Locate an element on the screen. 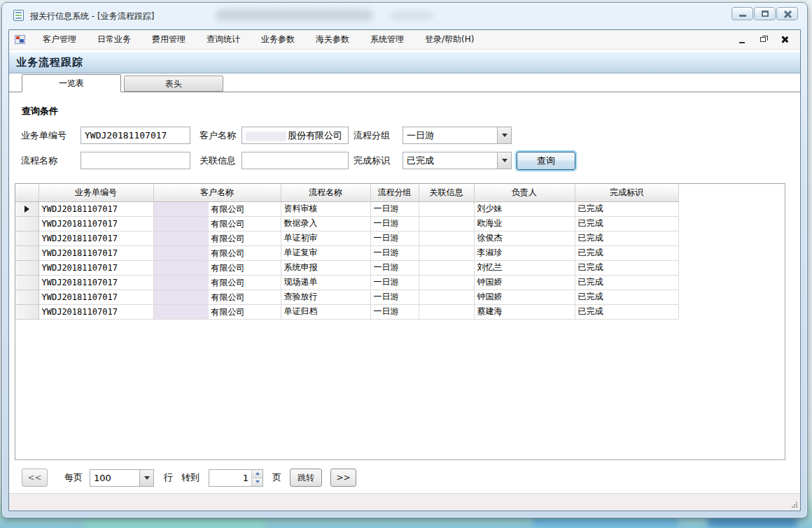 This screenshot has height=528, width=812. cell-owner: 欧海业 is located at coordinates (524, 224).